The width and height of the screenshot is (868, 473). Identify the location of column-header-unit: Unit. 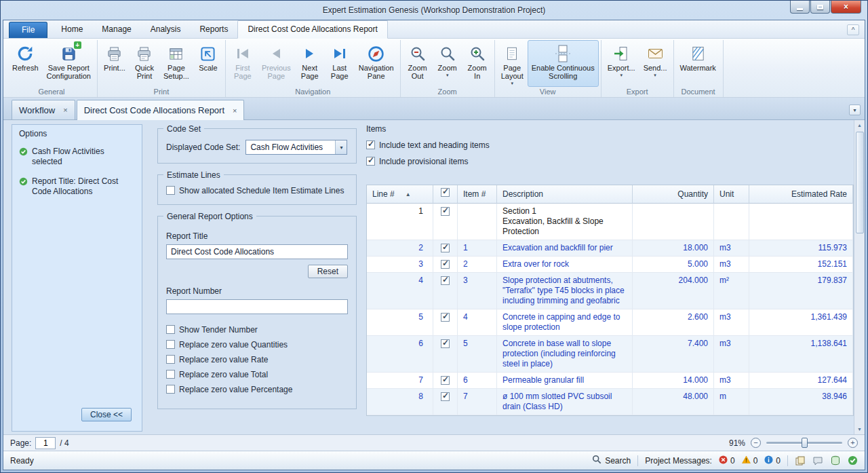
(732, 194).